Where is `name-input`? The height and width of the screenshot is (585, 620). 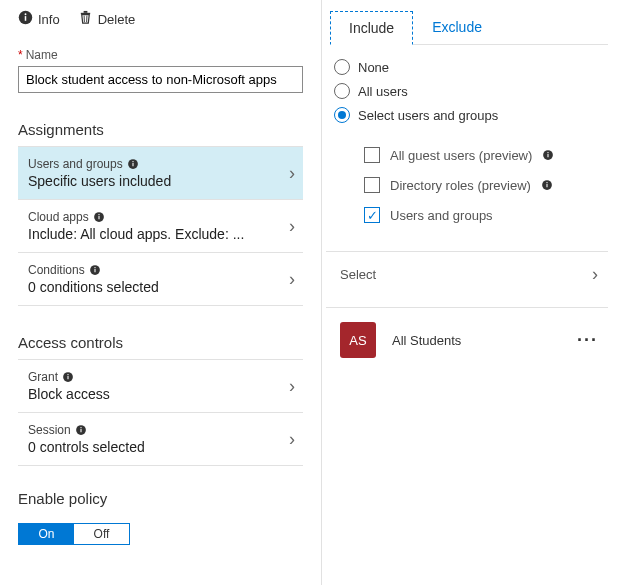 name-input is located at coordinates (160, 80).